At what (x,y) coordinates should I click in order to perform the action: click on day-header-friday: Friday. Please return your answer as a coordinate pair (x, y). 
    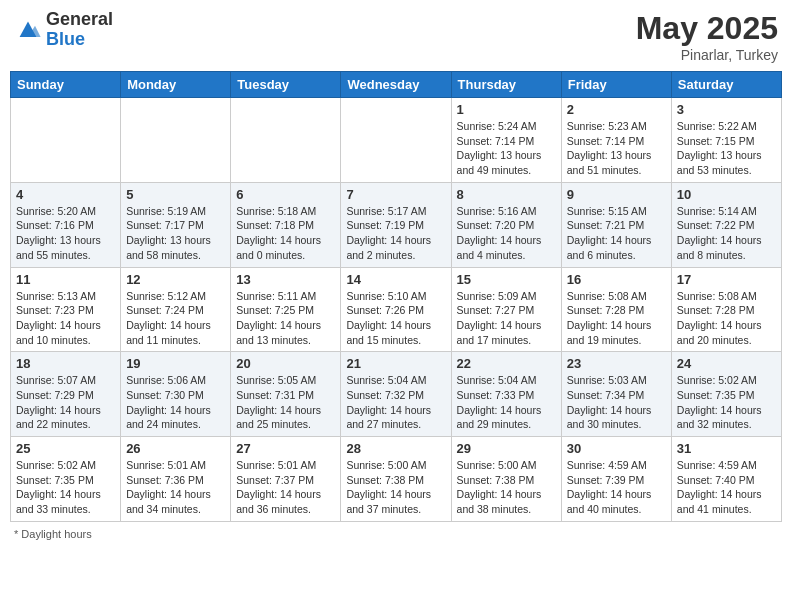
    Looking at the image, I should click on (616, 85).